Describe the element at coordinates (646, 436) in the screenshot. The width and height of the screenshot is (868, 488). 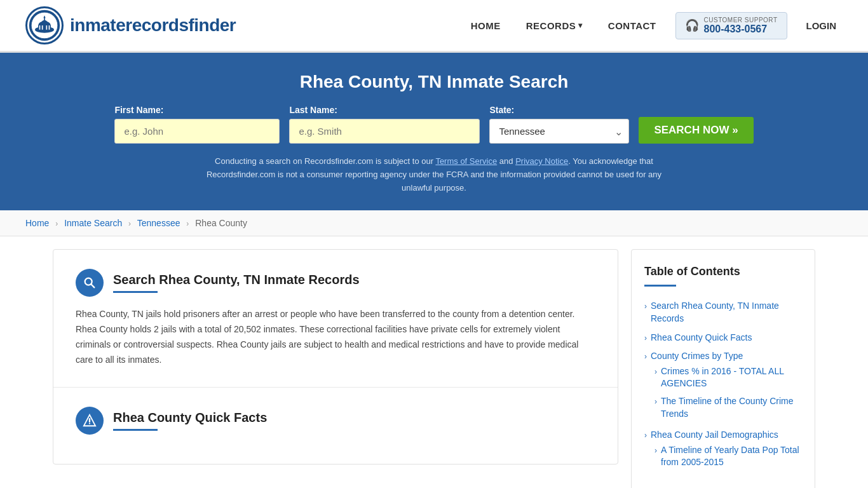
I see `toc-chevron-6: ›` at that location.